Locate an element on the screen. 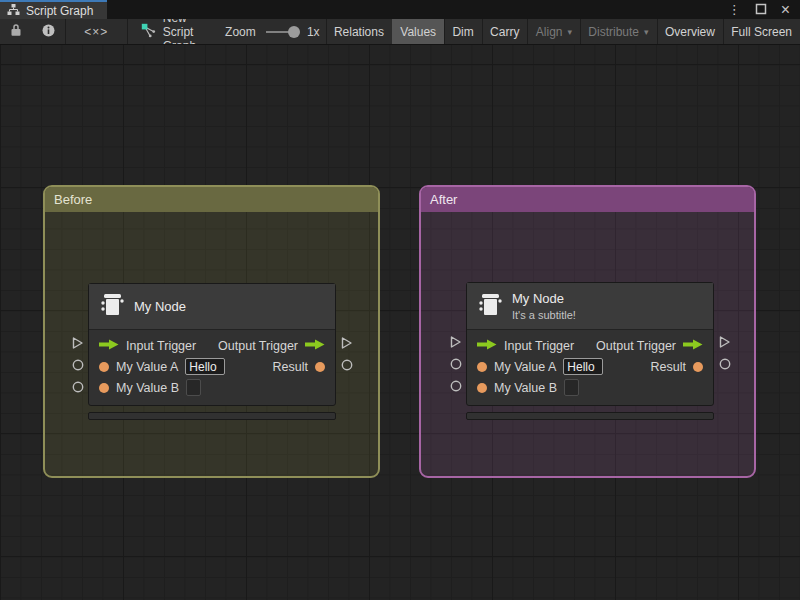 The height and width of the screenshot is (600, 800). tabbar-spacer is located at coordinates (417, 10).